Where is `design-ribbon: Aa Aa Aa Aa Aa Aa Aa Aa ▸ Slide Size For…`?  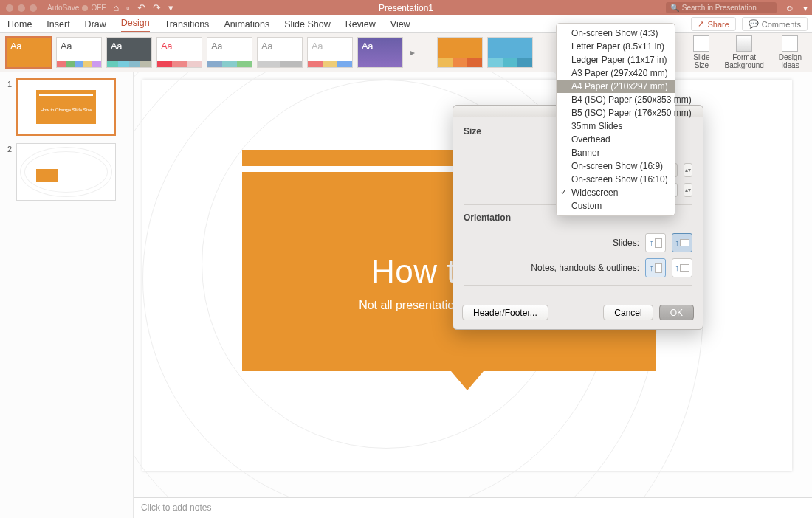 design-ribbon: Aa Aa Aa Aa Aa Aa Aa Aa ▸ Slide Size For… is located at coordinates (406, 53).